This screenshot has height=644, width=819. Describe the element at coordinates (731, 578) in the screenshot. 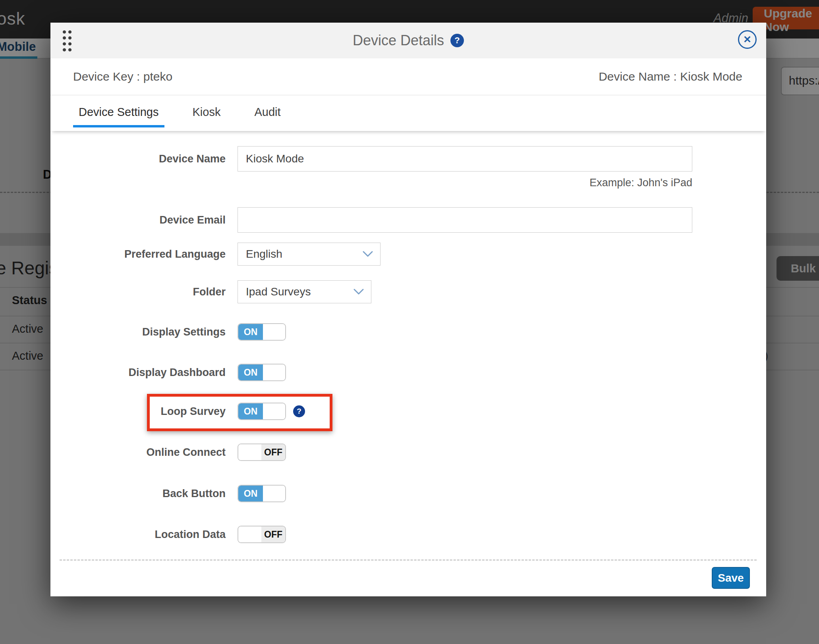

I see `save-button: Save` at that location.